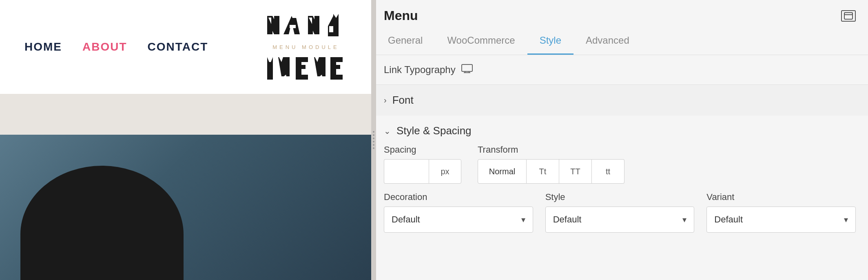  I want to click on decoration-col: Decoration Default ▾, so click(458, 212).